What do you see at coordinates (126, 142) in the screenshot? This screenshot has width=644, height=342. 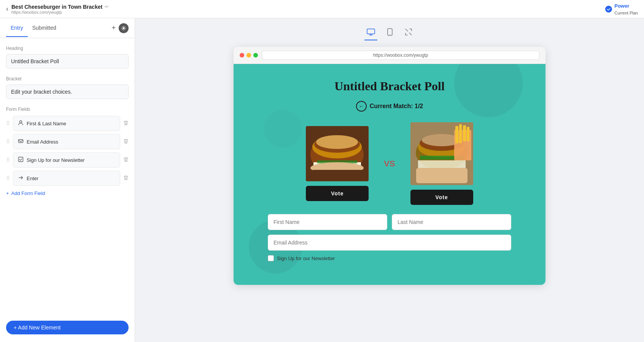 I see `delete-email-button` at bounding box center [126, 142].